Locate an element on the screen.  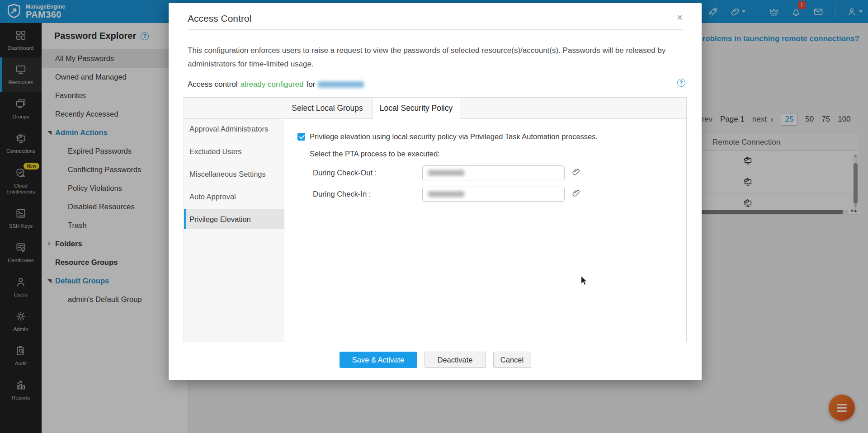
save-activate-button: Save & Activate is located at coordinates (378, 360).